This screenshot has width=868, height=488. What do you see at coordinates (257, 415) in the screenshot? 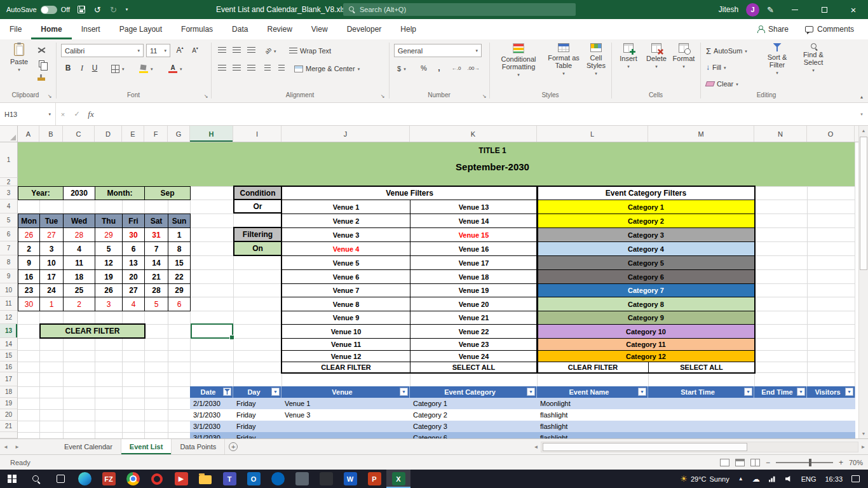
I see `event-table-cell: Friday` at bounding box center [257, 415].